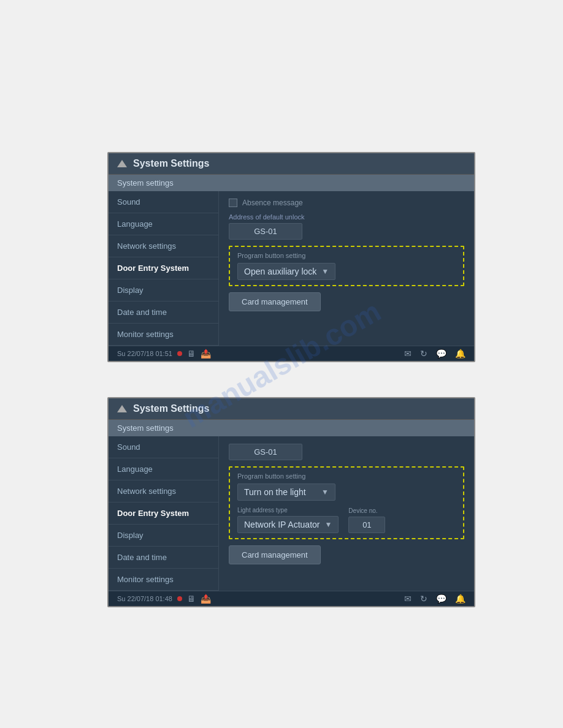 The image size is (563, 728). Describe the element at coordinates (266, 452) in the screenshot. I see `bottom-unlock-address-input` at that location.